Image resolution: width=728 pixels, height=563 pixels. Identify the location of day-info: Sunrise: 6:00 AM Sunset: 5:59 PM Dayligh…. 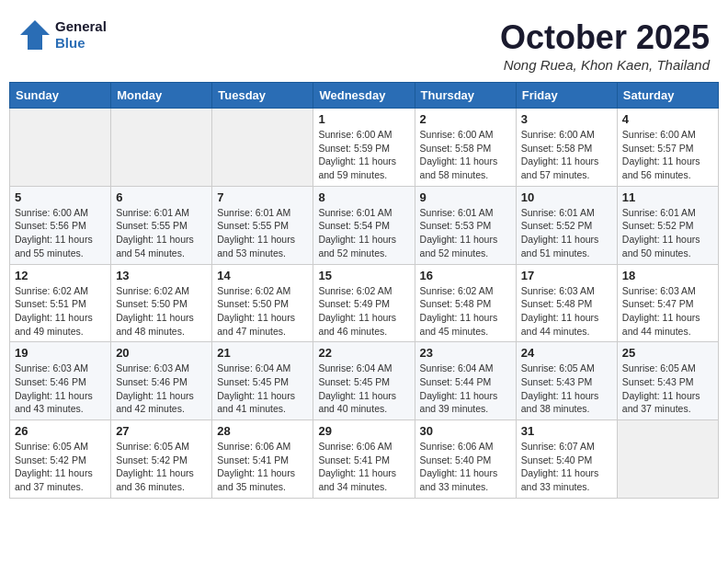
(364, 155).